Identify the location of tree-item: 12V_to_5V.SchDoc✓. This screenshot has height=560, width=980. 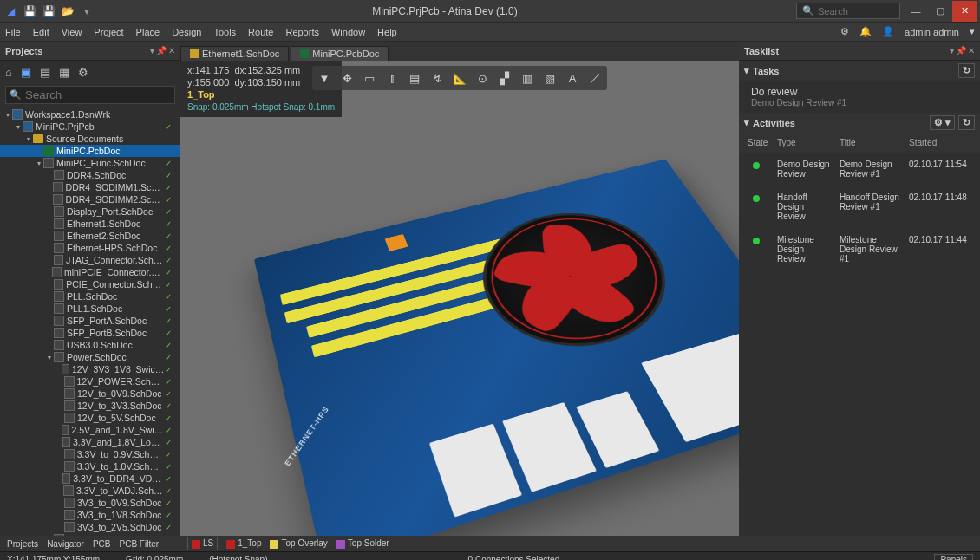
(90, 418).